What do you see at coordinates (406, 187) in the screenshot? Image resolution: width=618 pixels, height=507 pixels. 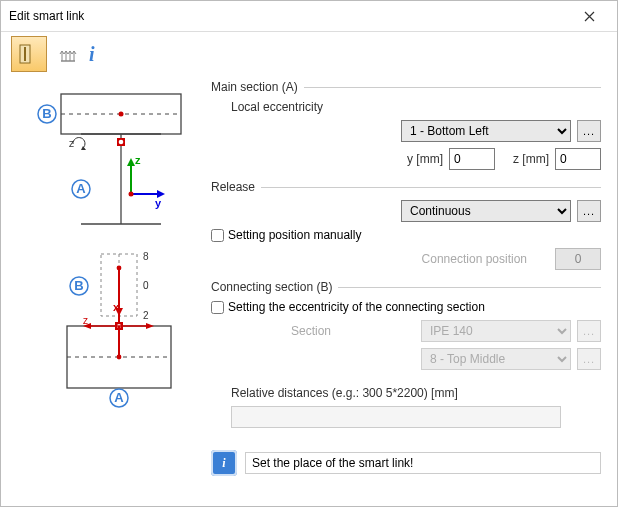 I see `release-header: Release` at bounding box center [406, 187].